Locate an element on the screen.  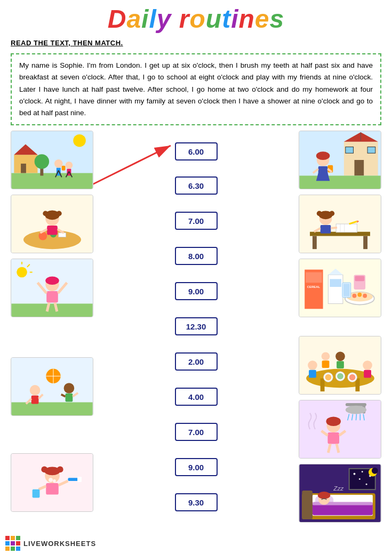
scene-girl-meal is located at coordinates (52, 224).